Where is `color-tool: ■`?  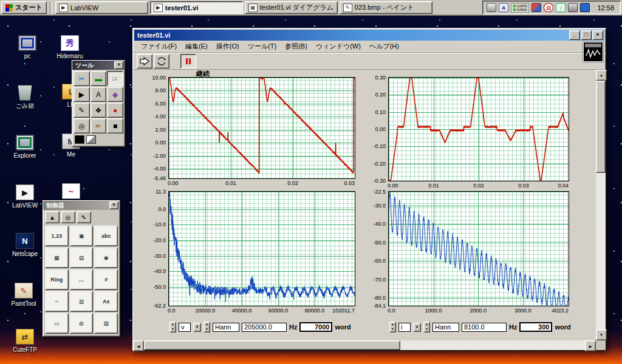 color-tool: ■ is located at coordinates (115, 126).